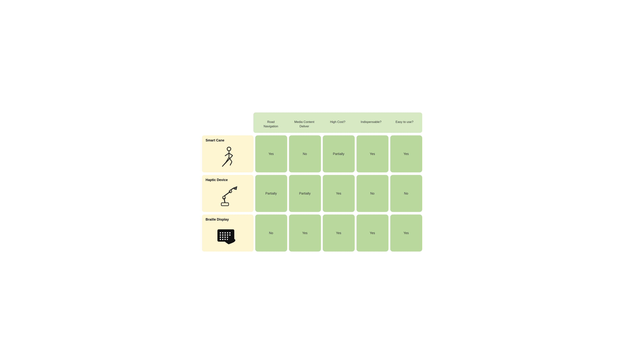 Image resolution: width=624 pixels, height=364 pixels. What do you see at coordinates (338, 114) in the screenshot?
I see `features-header` at bounding box center [338, 114].